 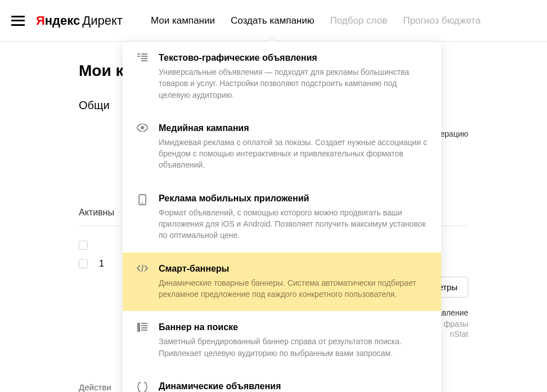 I want to click on logo-brand-rest: ндекс, so click(x=62, y=21).